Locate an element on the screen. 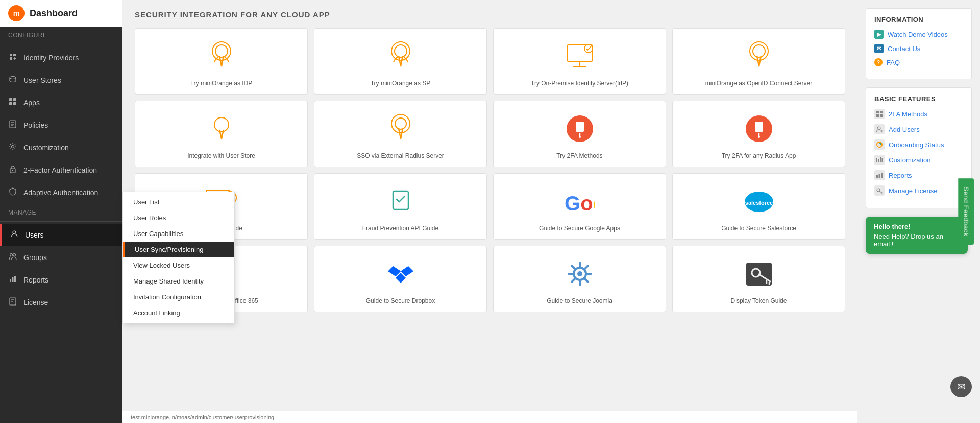  card-integrate: Integrate with User Store is located at coordinates (222, 134).